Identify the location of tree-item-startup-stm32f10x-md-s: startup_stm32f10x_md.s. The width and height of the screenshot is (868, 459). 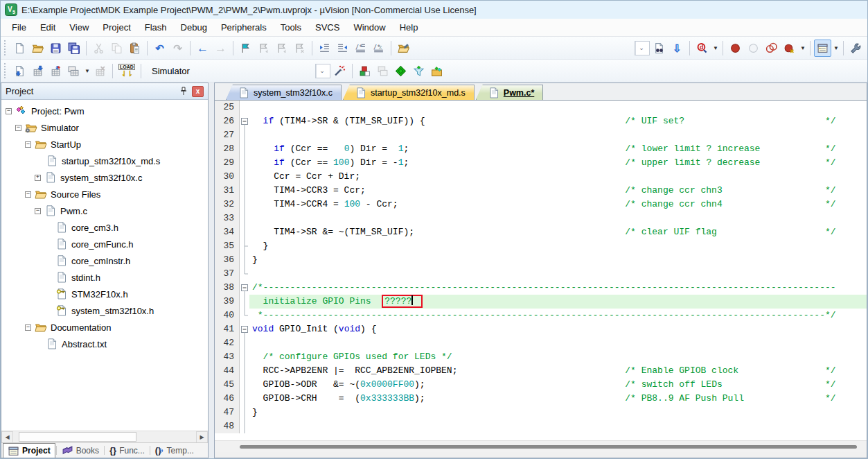
(105, 161).